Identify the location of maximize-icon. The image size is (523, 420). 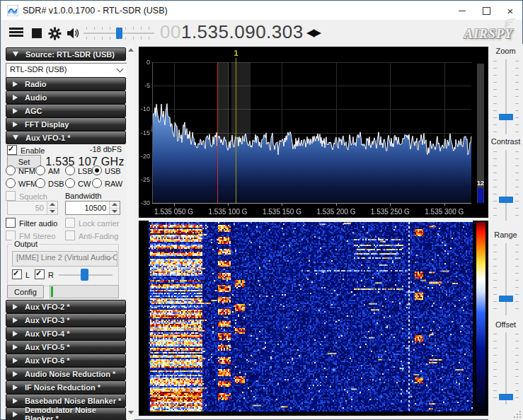
(487, 11).